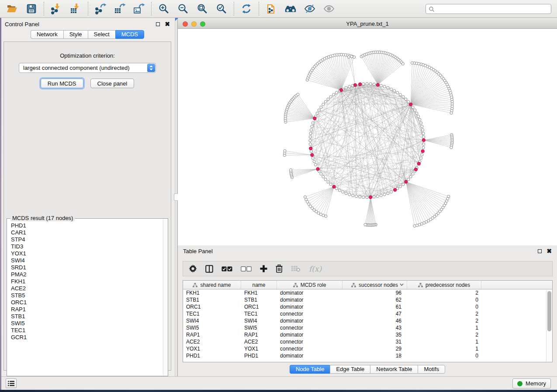 Image resolution: width=557 pixels, height=392 pixels. I want to click on column-header-name: name, so click(259, 285).